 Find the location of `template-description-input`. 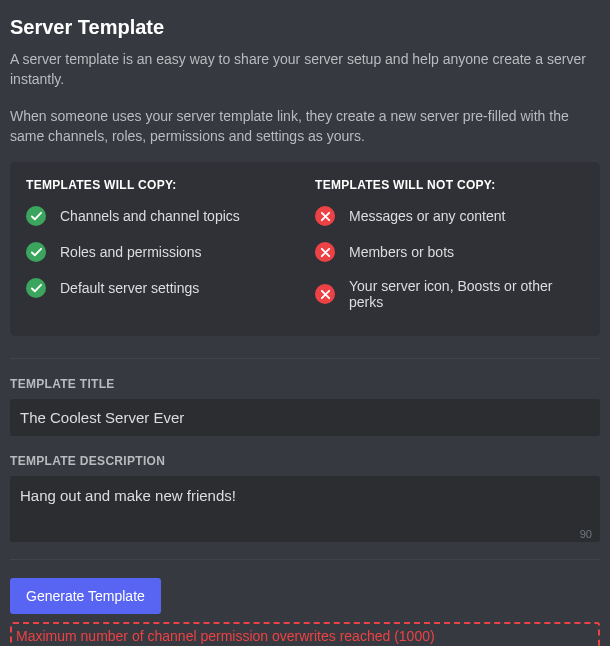

template-description-input is located at coordinates (305, 509).